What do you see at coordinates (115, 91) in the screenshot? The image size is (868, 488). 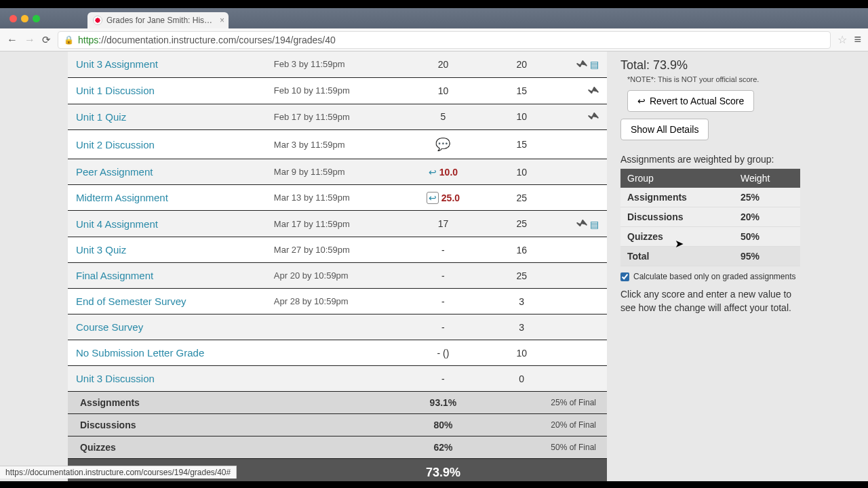 I see `assignment-link: Unit 1 Discussion` at bounding box center [115, 91].